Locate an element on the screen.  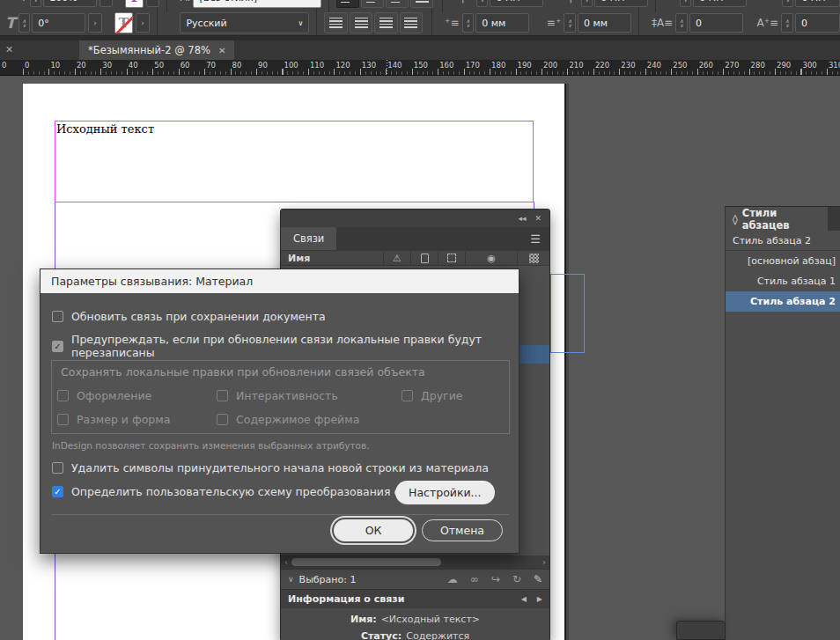
remove-breaks-checkbox-row: Удалить символы принудительного начала н… is located at coordinates (270, 468).